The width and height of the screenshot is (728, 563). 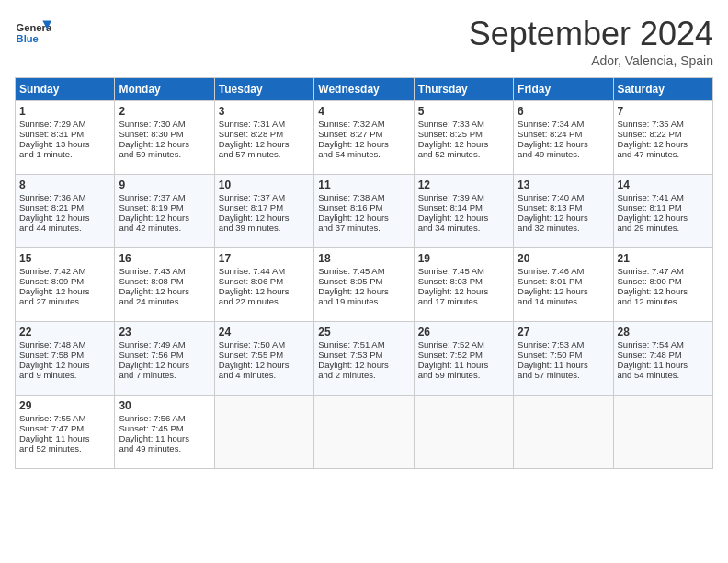 I want to click on calendar-cell: 10Sunrise: 7:37 AMSunset: 8:17 PMDayligh…, so click(x=264, y=212).